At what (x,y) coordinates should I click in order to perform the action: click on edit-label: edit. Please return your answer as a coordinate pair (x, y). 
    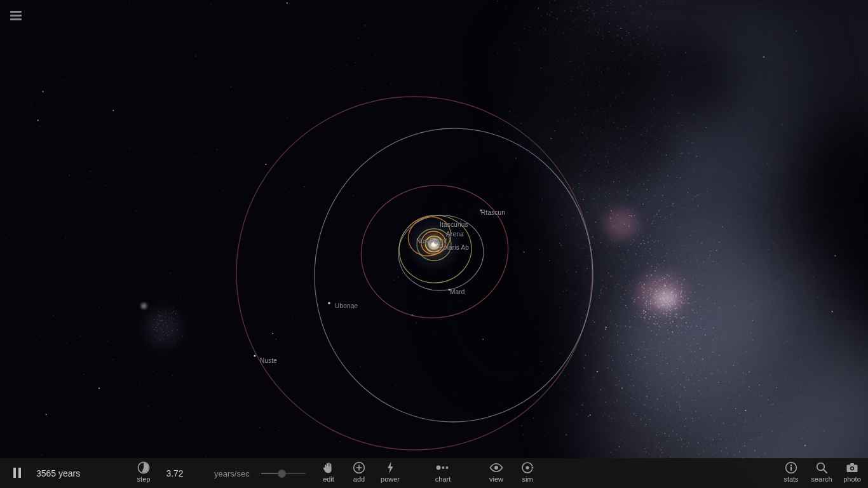
    Looking at the image, I should click on (329, 479).